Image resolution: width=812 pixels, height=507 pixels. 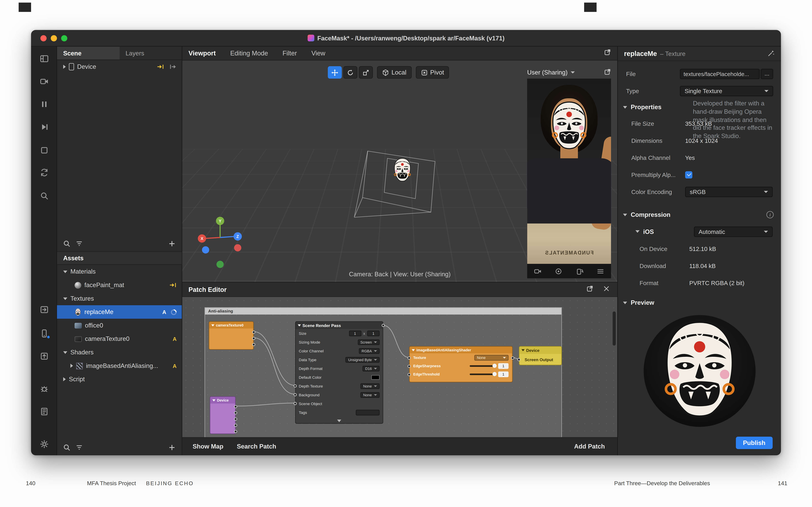 What do you see at coordinates (44, 333) in the screenshot?
I see `connect-device-button` at bounding box center [44, 333].